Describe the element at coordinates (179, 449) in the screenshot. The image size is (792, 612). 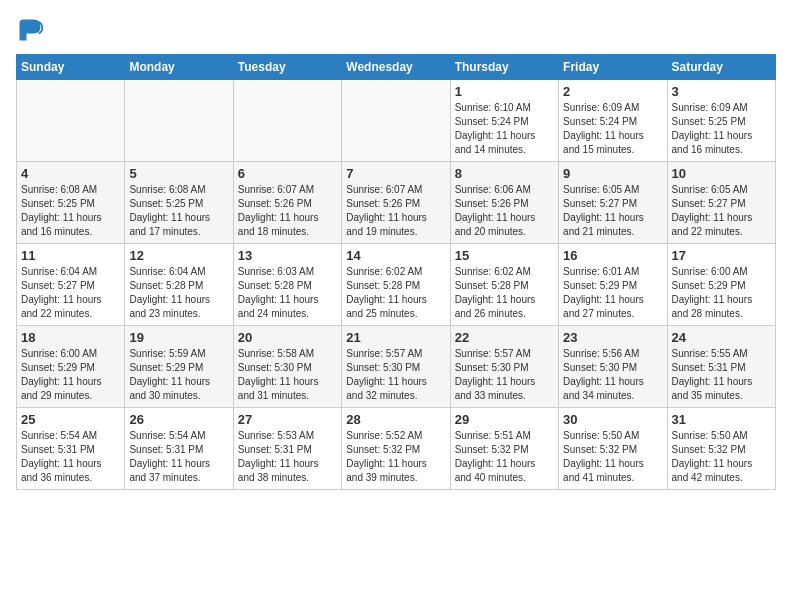
I see `day-cell: 26Sunrise: 5:54 AMSunset: 5:31 PMDayligh…` at that location.